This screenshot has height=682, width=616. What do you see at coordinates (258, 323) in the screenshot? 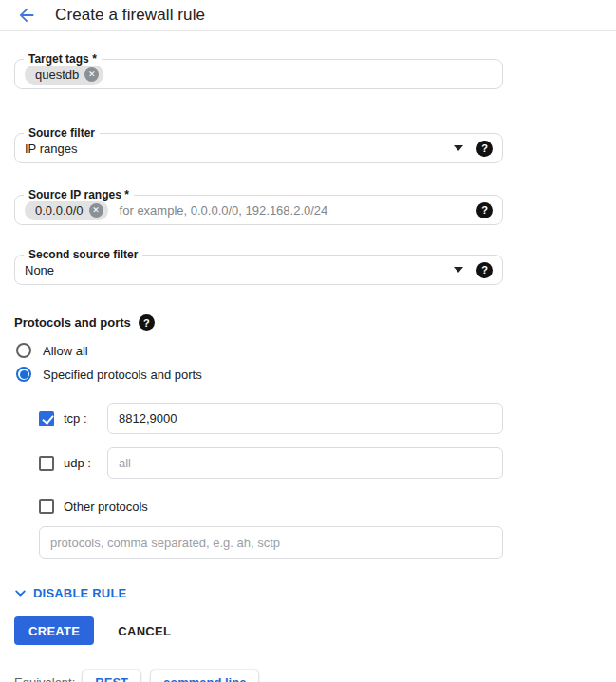
I see `protocols-ports-heading: Protocols and ports ?` at bounding box center [258, 323].